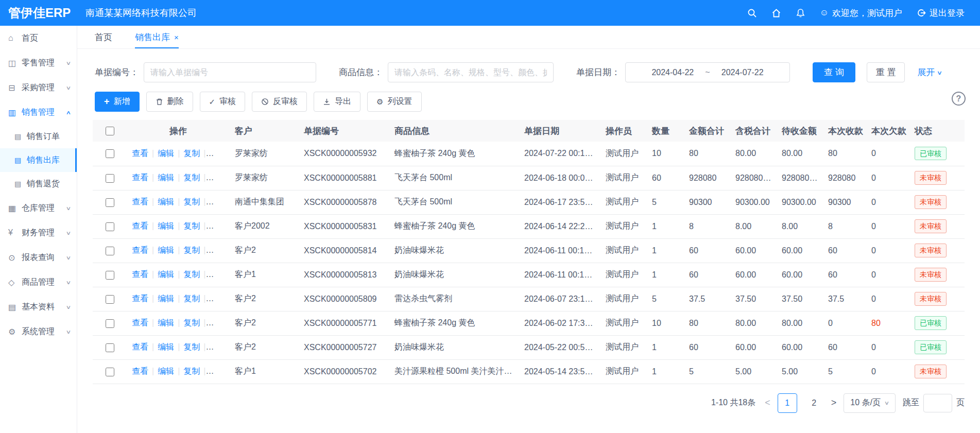 Image resolution: width=980 pixels, height=433 pixels. What do you see at coordinates (959, 99) in the screenshot?
I see `help-icon: ?` at bounding box center [959, 99].